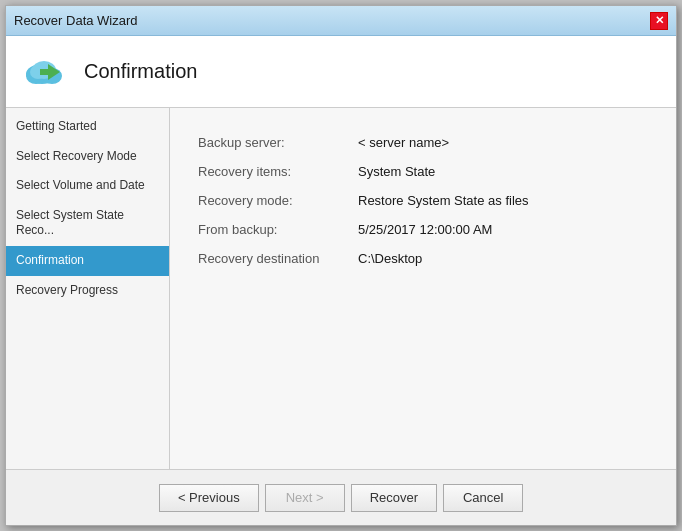  Describe the element at coordinates (423, 200) in the screenshot. I see `info-row: Recovery mode:Restore System State as fi…` at that location.